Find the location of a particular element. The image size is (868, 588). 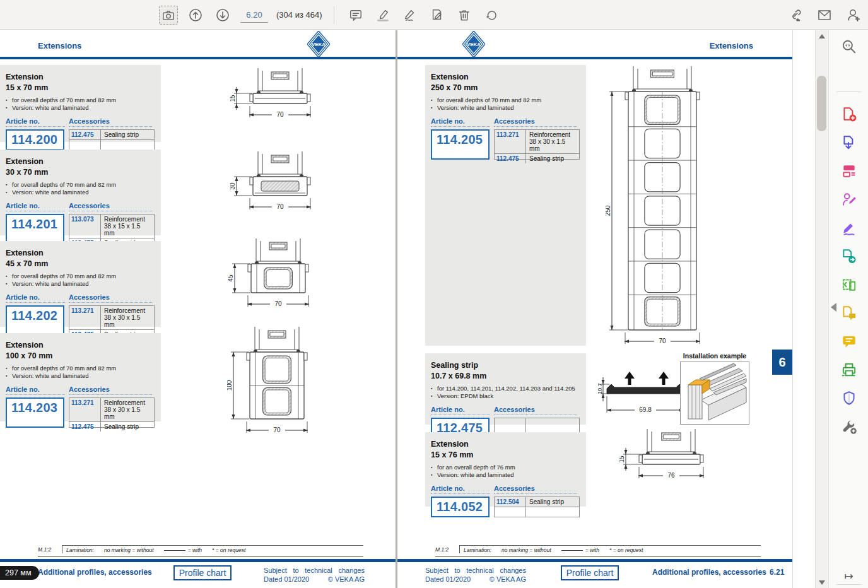

accessories-table: 113.073 Reinforcement 38 x 15 x 1.5 mm 1… is located at coordinates (112, 229).